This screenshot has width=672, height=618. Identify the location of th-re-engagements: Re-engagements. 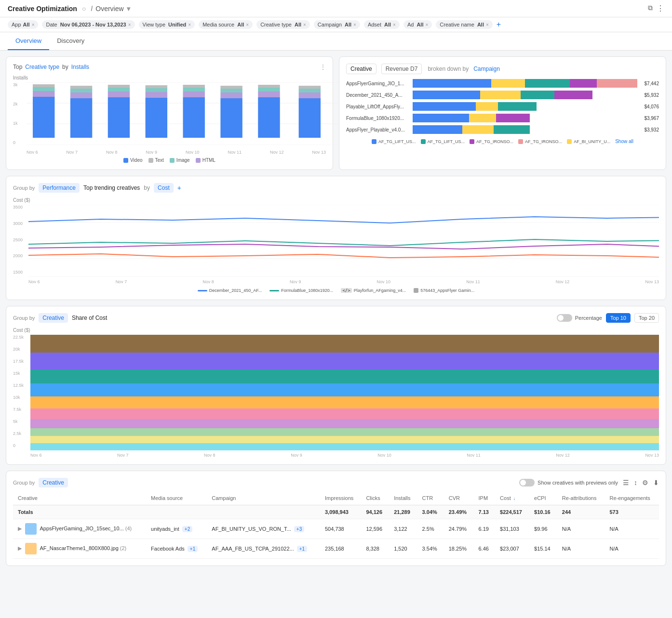
(632, 498).